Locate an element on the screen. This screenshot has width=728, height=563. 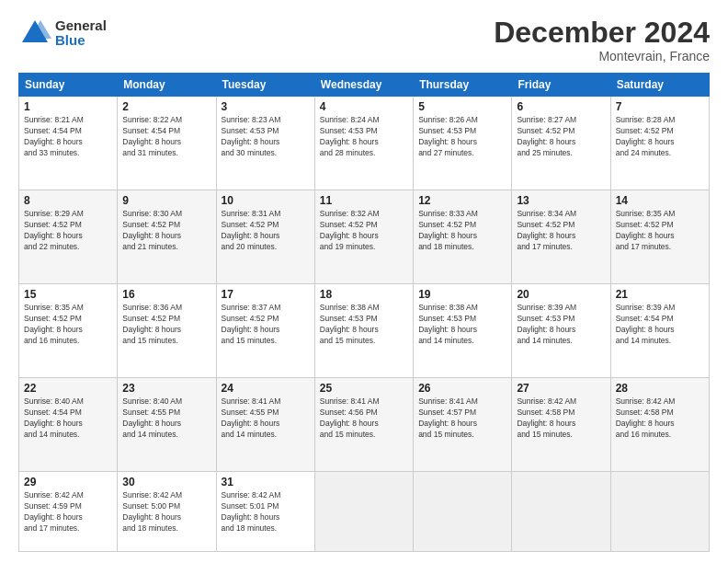
day-number: 28 is located at coordinates (660, 388).